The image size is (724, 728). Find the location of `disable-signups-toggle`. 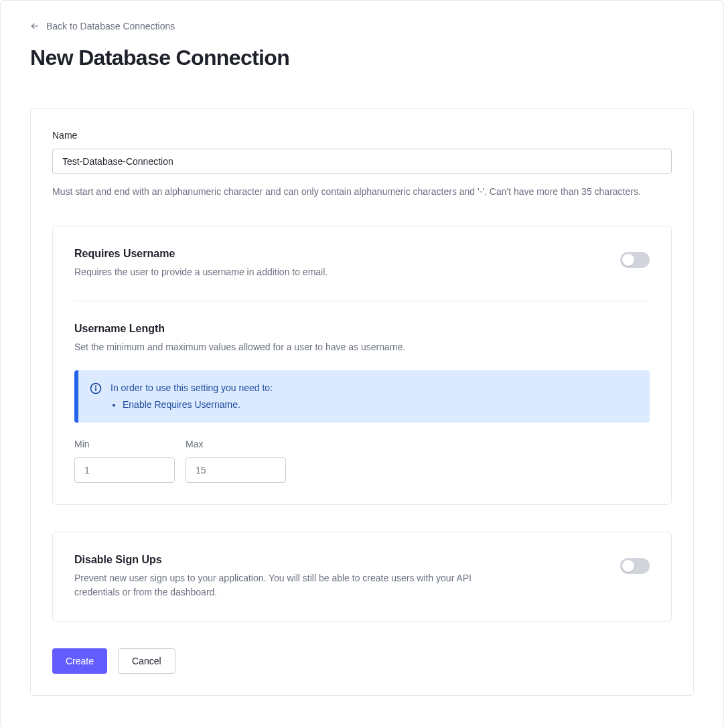

disable-signups-toggle is located at coordinates (635, 566).